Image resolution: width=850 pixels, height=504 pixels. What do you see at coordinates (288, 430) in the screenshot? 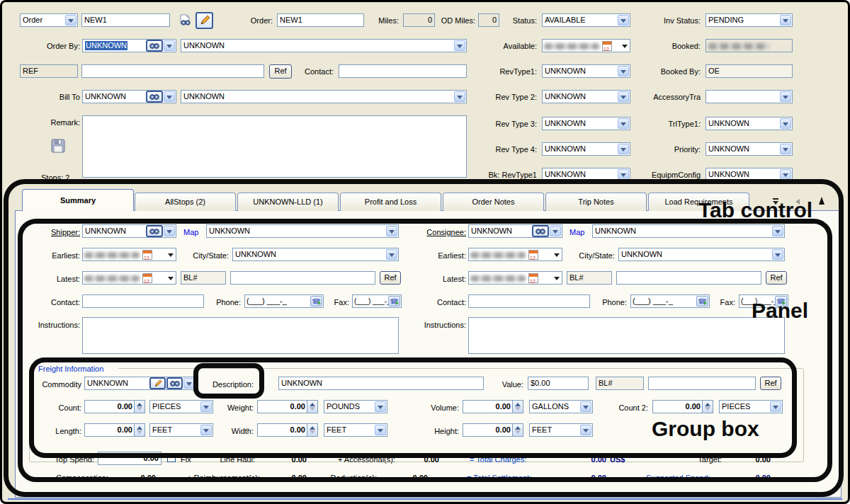
I see `width-stepper: 0.00` at bounding box center [288, 430].